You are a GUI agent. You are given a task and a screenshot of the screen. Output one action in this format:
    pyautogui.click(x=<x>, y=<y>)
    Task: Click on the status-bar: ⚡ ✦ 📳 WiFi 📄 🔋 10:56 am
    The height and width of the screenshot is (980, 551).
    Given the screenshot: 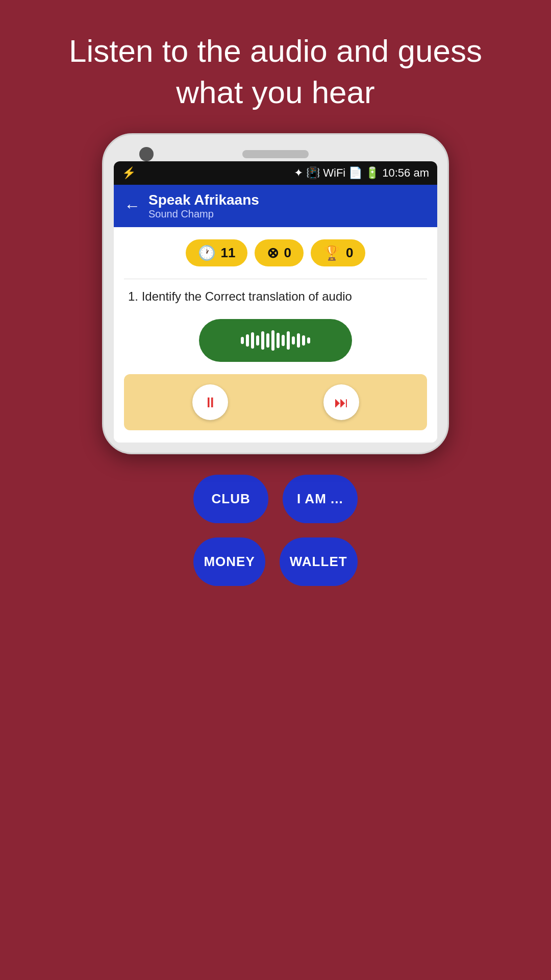 What is the action you would take?
    pyautogui.click(x=276, y=173)
    